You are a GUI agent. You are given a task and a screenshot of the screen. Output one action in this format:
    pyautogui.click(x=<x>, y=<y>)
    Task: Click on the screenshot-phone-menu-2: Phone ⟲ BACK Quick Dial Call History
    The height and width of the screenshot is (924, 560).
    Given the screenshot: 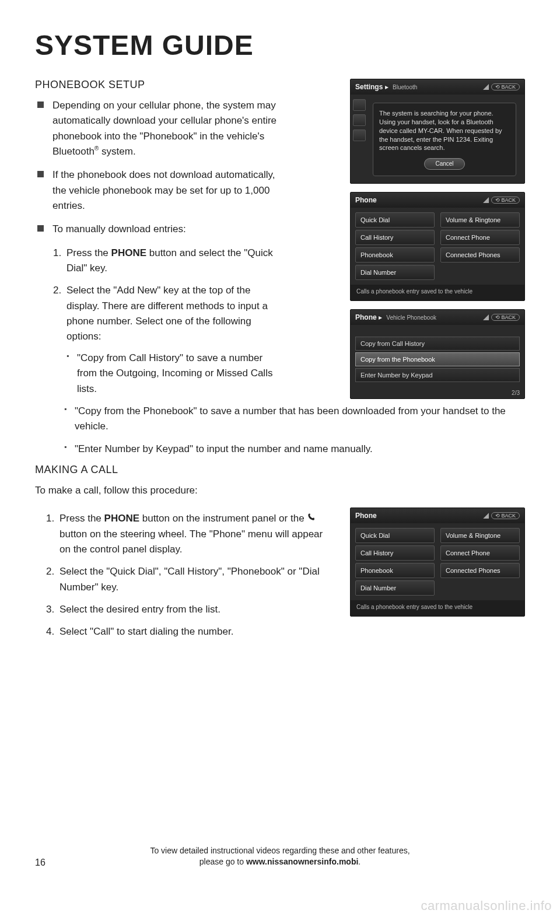 What is the action you would take?
    pyautogui.click(x=438, y=562)
    